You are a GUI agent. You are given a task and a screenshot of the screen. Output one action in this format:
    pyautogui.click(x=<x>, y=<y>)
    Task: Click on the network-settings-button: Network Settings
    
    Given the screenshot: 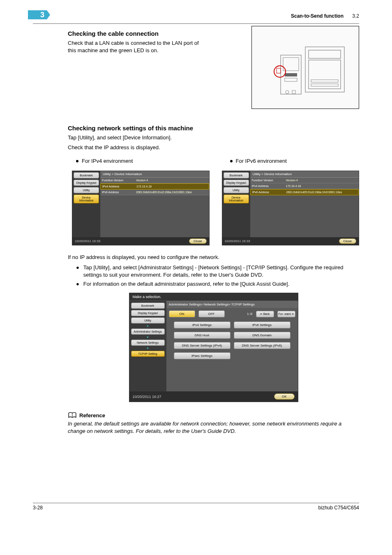 What is the action you would take?
    pyautogui.click(x=148, y=343)
    